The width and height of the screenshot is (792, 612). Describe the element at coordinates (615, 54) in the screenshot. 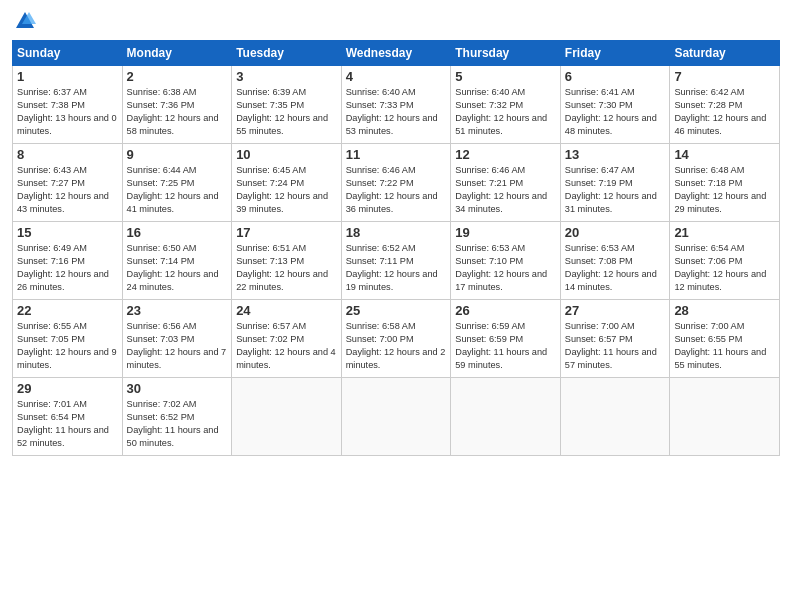

I see `day-header: Friday` at that location.